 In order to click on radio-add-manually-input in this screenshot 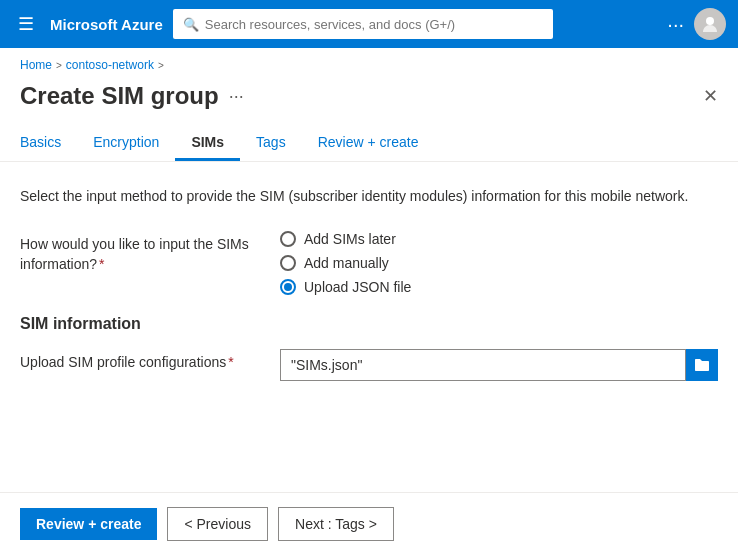, I will do `click(288, 263)`.